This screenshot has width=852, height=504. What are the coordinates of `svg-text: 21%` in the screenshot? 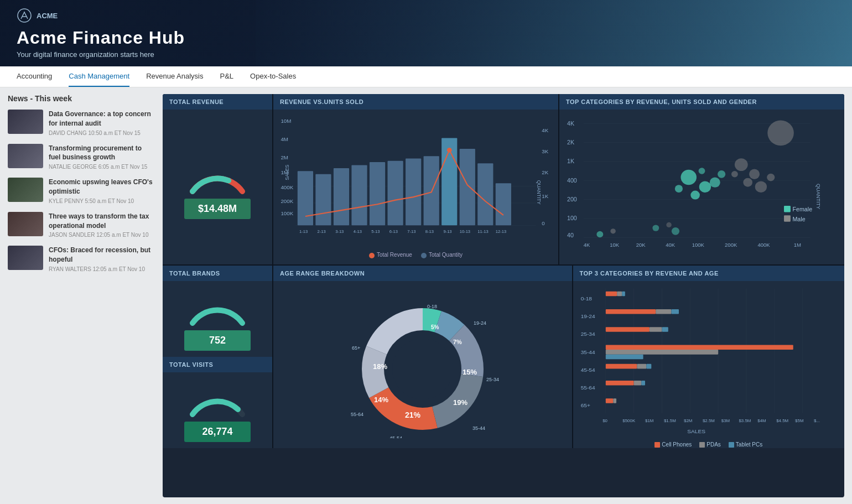 It's located at (413, 415).